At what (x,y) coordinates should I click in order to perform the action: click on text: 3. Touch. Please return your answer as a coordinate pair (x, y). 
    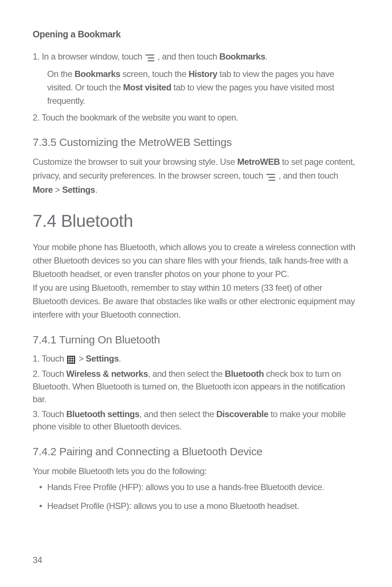
    Looking at the image, I should click on (49, 414).